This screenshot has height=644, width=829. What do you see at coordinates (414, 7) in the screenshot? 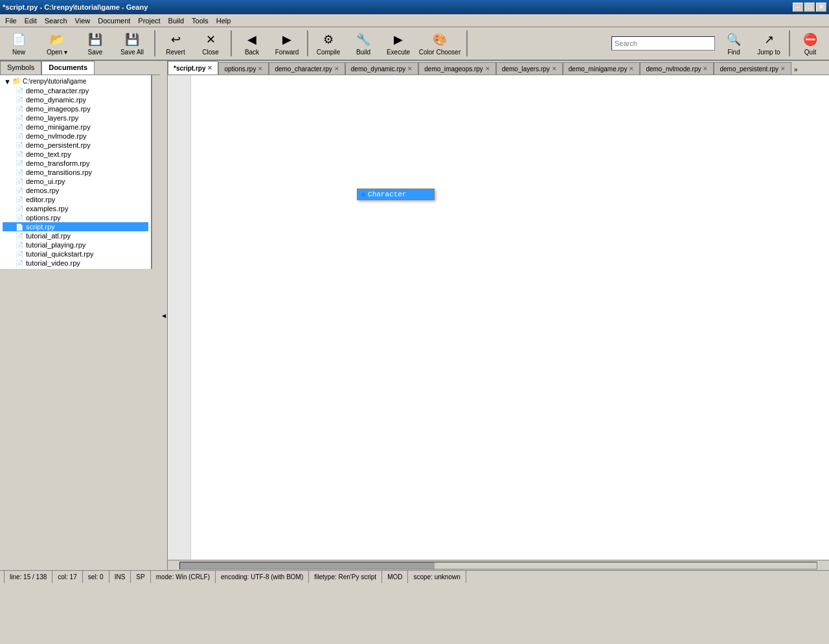
I see `title-bar: *script.rpy - C:\renpy\tutorial\game - G…` at bounding box center [414, 7].